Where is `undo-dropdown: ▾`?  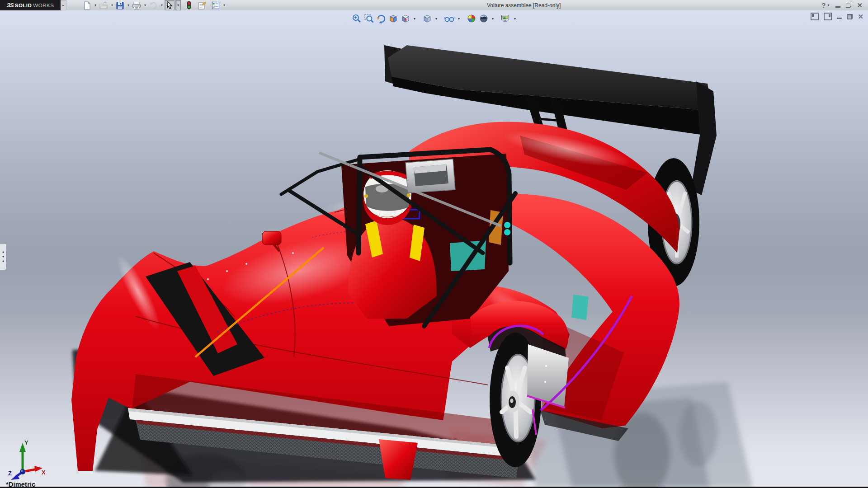
undo-dropdown: ▾ is located at coordinates (162, 5).